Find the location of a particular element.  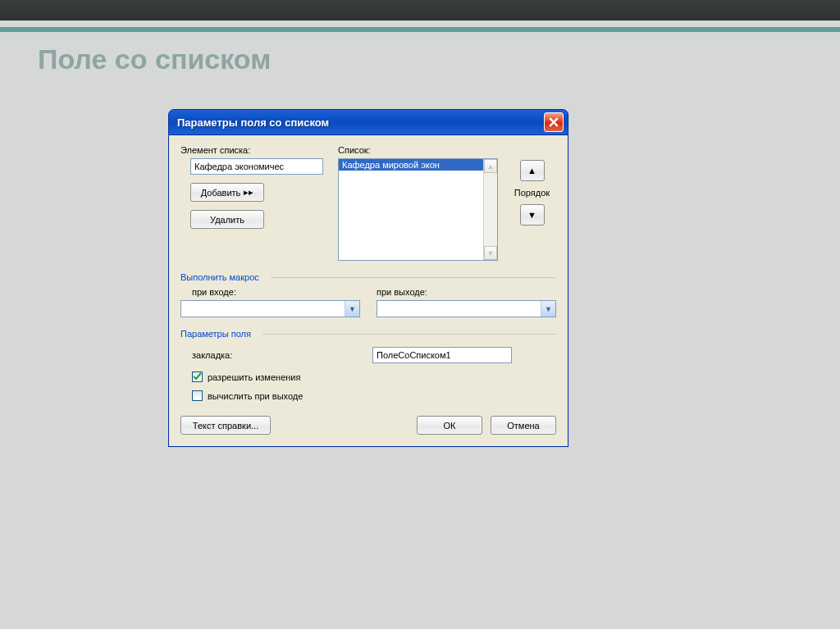

scrollbar: ▲ ▼ is located at coordinates (491, 210).